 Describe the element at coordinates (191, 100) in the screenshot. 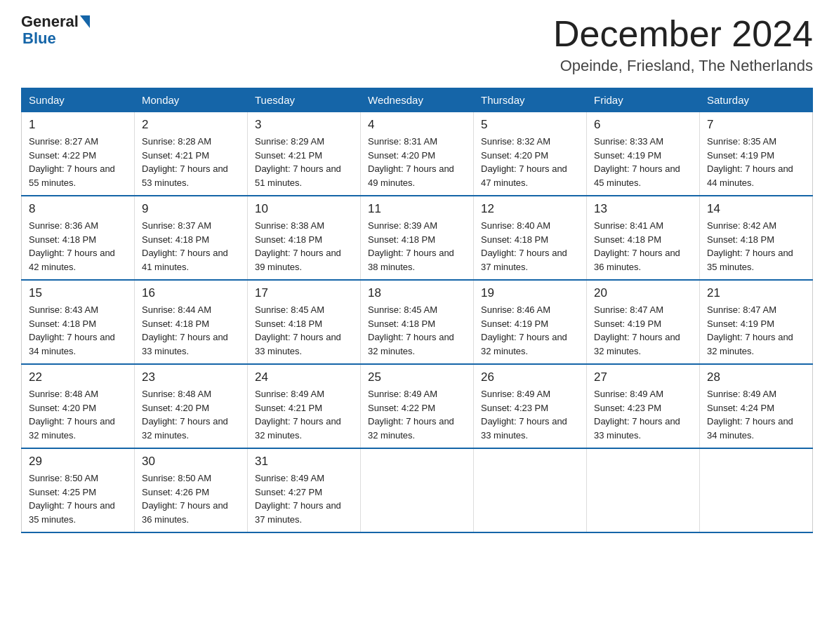

I see `weekday-header-monday: Monday` at that location.